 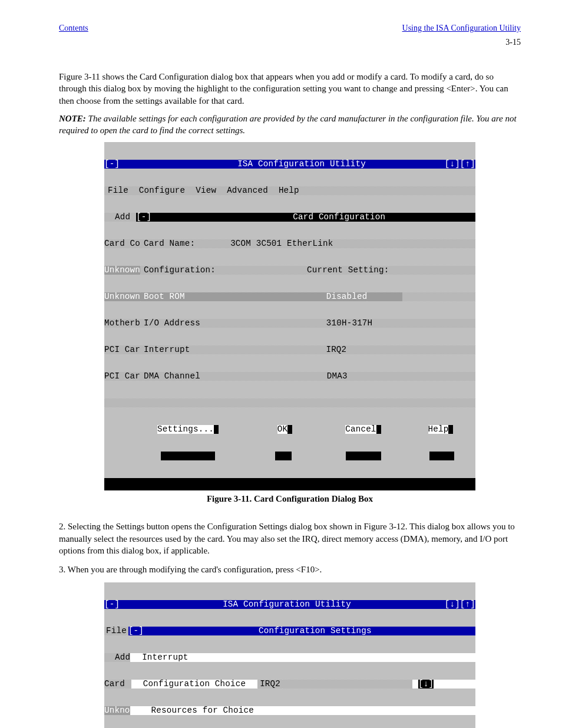 What do you see at coordinates (123, 658) in the screenshot?
I see `left-col: Add` at bounding box center [123, 658].